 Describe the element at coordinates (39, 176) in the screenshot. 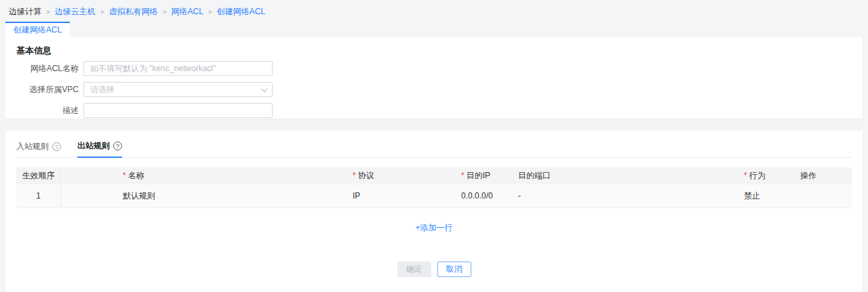

I see `header-order: 生效顺序` at that location.